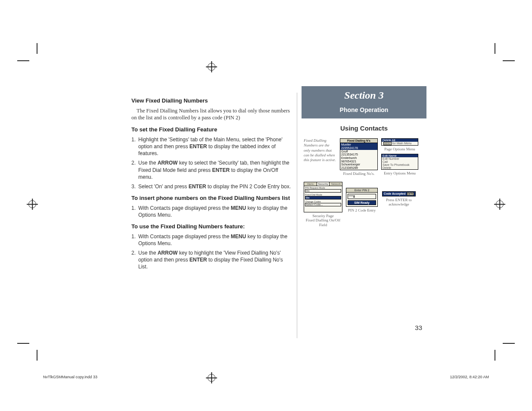 The height and width of the screenshot is (411, 532). I want to click on sim-status: SIM Ready, so click(362, 202).